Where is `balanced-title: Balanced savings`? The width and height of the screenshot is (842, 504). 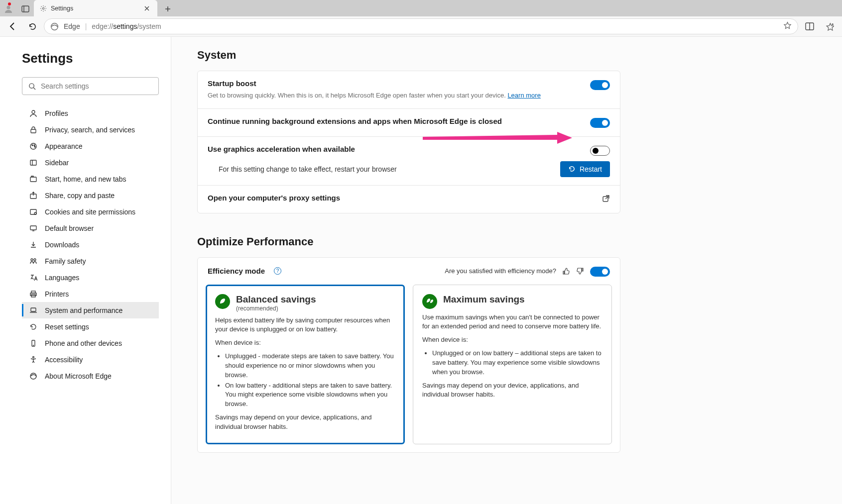
balanced-title: Balanced savings is located at coordinates (276, 300).